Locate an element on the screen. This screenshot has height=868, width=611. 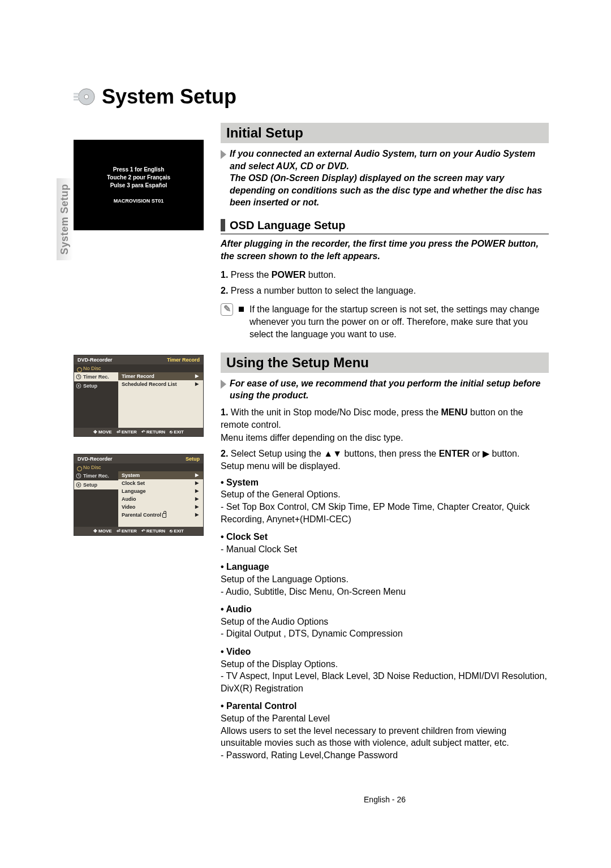
opt-parental: • Parental ControlSetup of the Parental … is located at coordinates (385, 731).